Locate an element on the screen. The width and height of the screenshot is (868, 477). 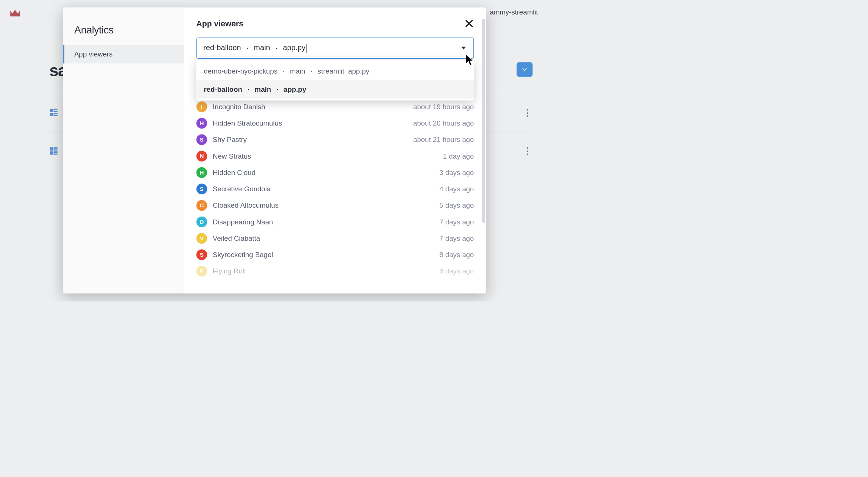
viewer-row: SSkyrocketing Bagel8 days ago is located at coordinates (335, 255).